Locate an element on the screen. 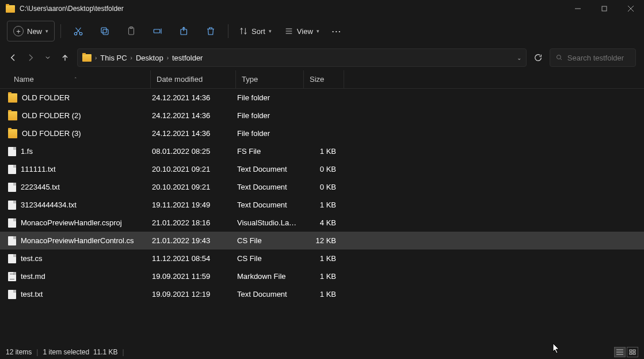 This screenshot has height=359, width=644. file-date: 19.09.2021 11:59 is located at coordinates (181, 277).